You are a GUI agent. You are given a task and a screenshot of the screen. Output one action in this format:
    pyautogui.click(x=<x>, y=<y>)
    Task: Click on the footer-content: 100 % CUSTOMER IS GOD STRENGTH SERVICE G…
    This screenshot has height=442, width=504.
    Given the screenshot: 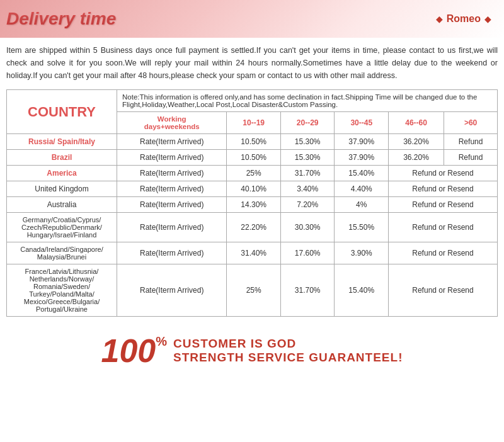 What is the action you would take?
    pyautogui.click(x=252, y=351)
    